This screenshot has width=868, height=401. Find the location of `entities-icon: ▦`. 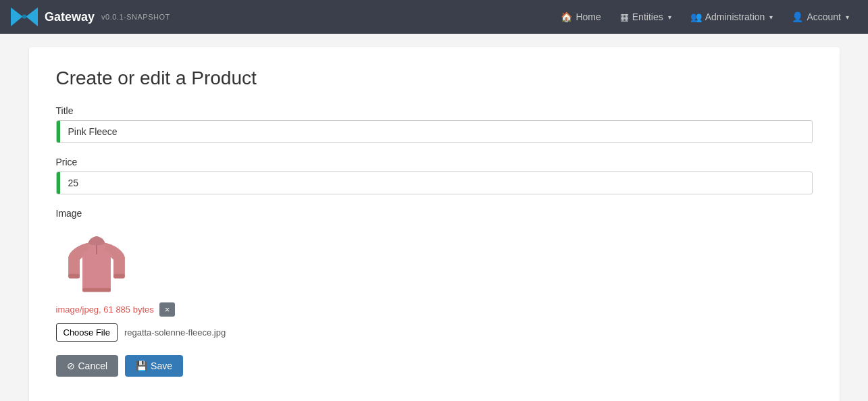

entities-icon: ▦ is located at coordinates (624, 17).